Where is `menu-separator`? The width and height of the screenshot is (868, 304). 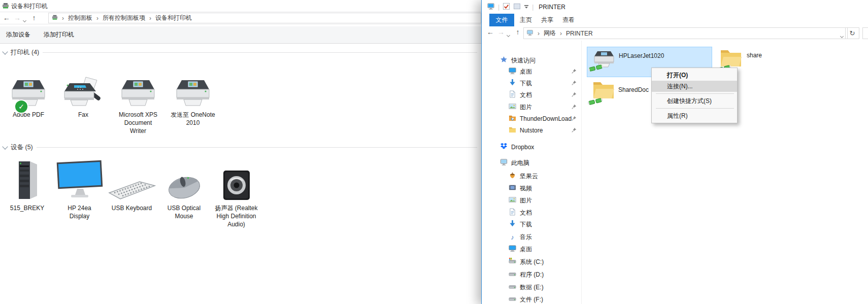 menu-separator is located at coordinates (695, 93).